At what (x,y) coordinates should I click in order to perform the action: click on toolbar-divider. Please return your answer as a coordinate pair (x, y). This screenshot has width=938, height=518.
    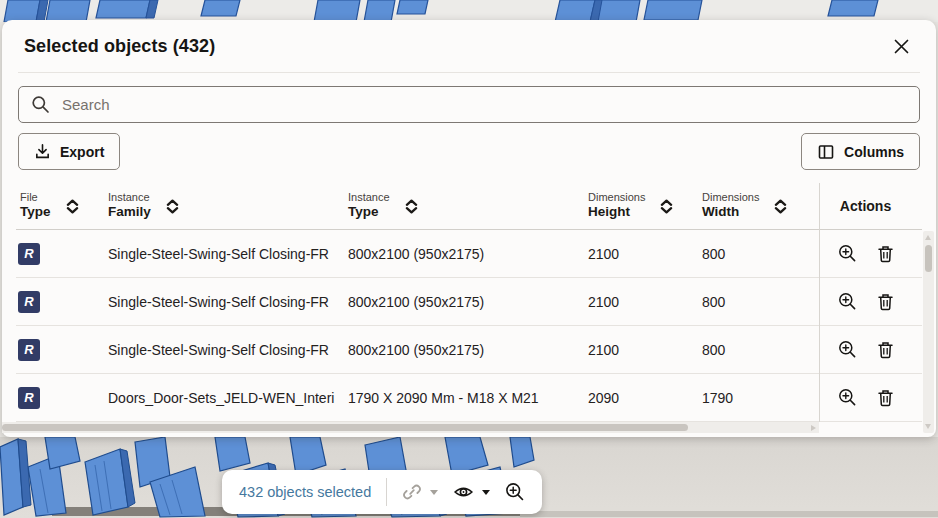
    Looking at the image, I should click on (386, 492).